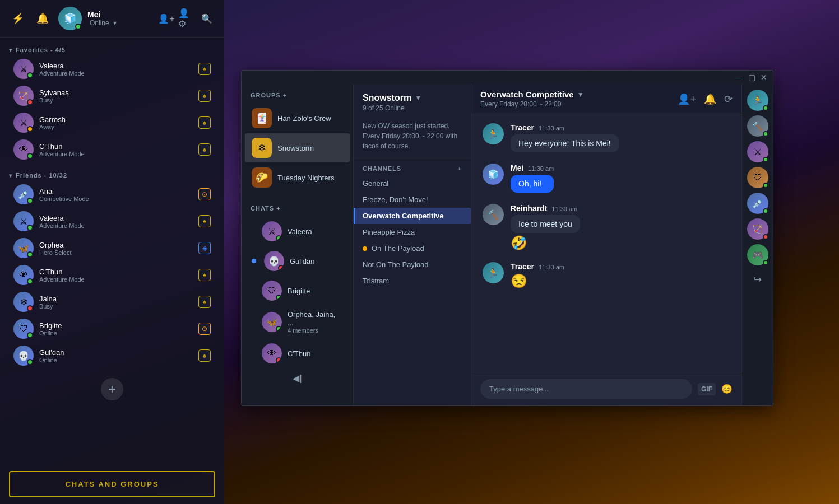 This screenshot has width=839, height=504. Describe the element at coordinates (758, 203) in the screenshot. I see `right-panel-avatar: 💉` at that location.